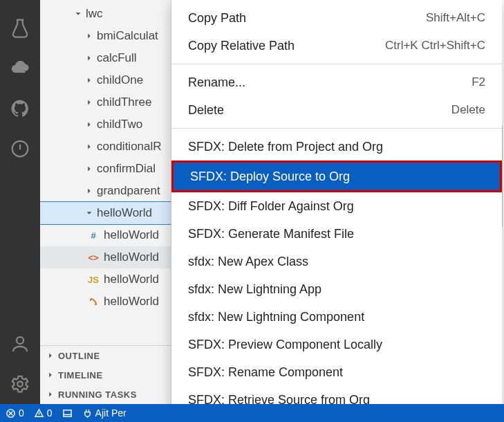 Image resolution: width=504 pixels, height=422 pixels. Describe the element at coordinates (93, 257) in the screenshot. I see `html-file-icon: <>` at that location.